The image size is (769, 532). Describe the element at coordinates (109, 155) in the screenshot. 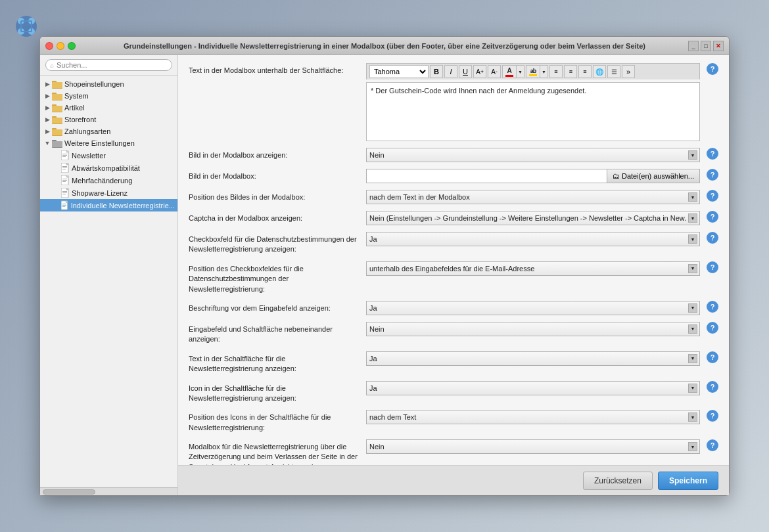

I see `sidebar-item-newsletter: Newsletter` at that location.